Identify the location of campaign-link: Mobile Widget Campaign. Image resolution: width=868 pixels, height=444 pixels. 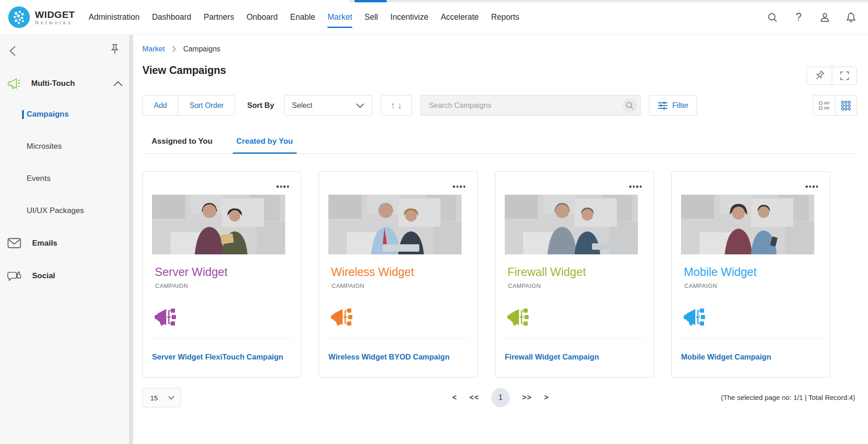
(752, 357).